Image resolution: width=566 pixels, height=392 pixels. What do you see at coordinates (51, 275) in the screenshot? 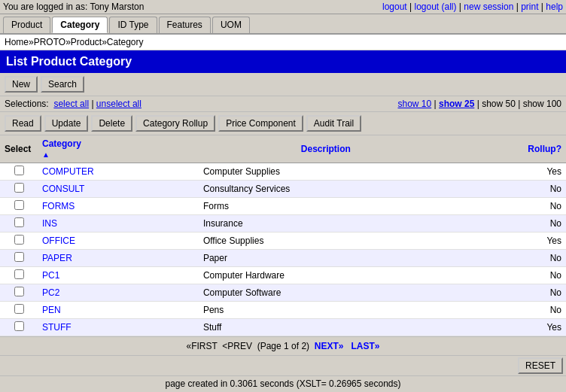
I see `category-link: PC1` at bounding box center [51, 275].